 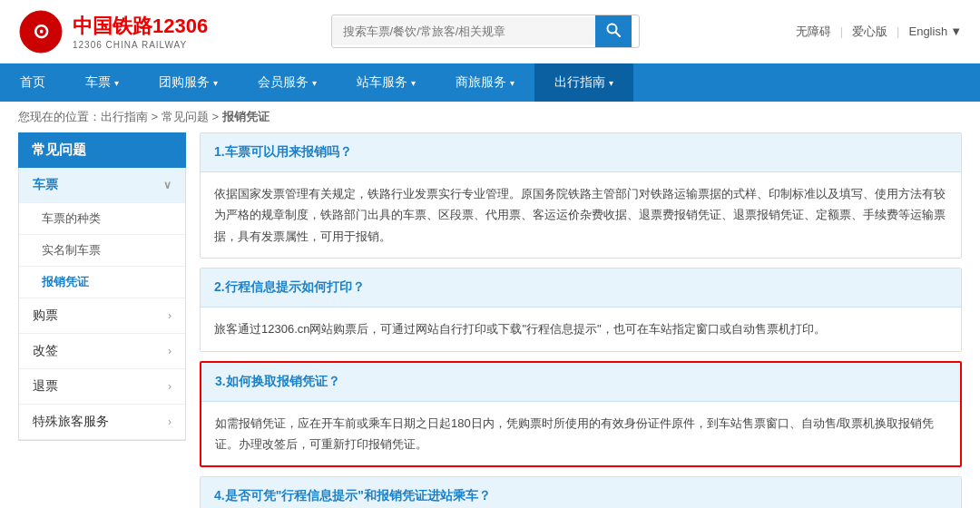 What do you see at coordinates (956, 31) in the screenshot?
I see `lang-arrow-icon: ▼` at bounding box center [956, 31].